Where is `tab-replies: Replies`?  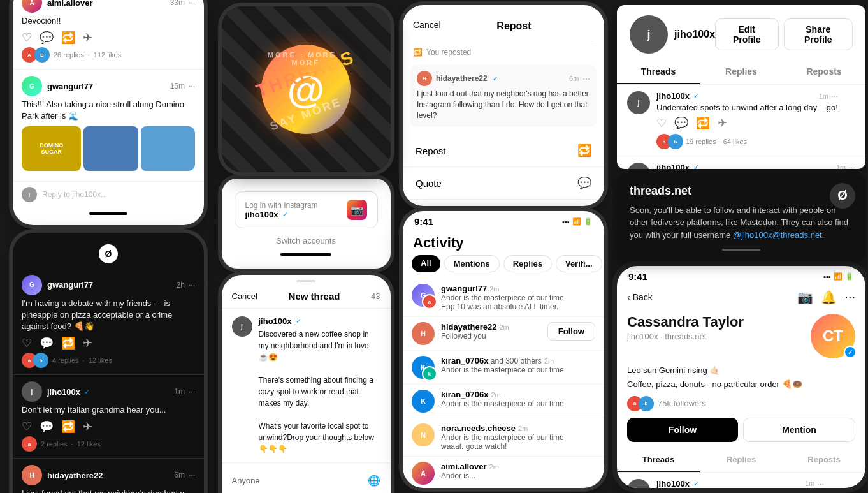 tab-replies: Replies is located at coordinates (741, 72).